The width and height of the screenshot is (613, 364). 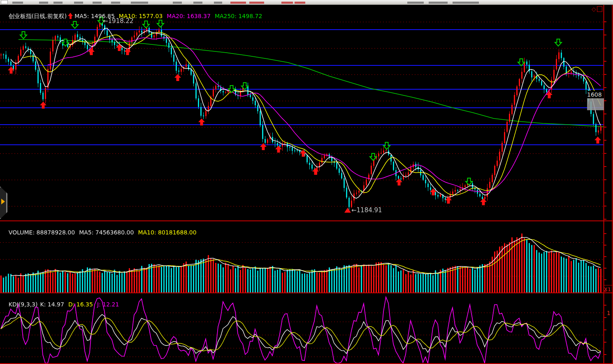 I want to click on kdj-k-value: K: 14.97, so click(x=52, y=304).